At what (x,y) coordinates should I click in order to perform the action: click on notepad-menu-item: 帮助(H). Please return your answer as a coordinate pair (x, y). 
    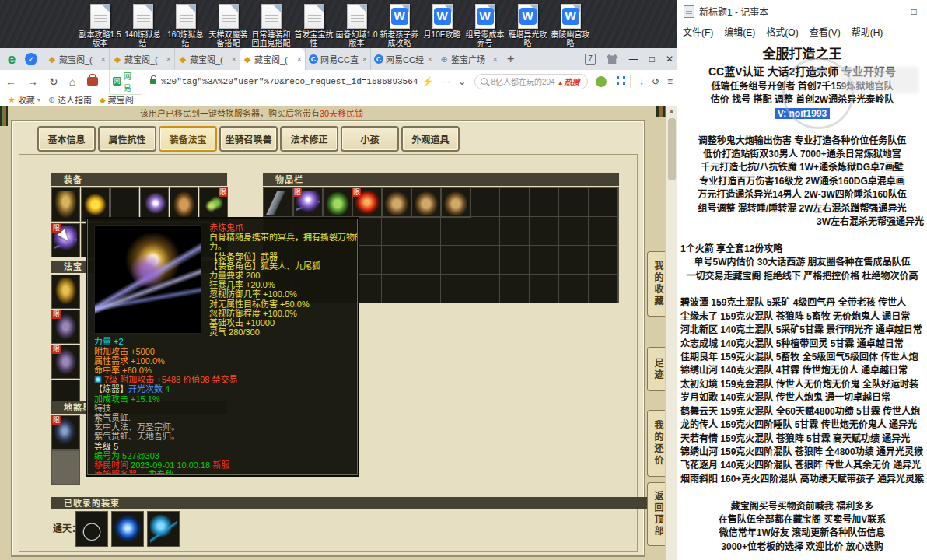
    Looking at the image, I should click on (868, 31).